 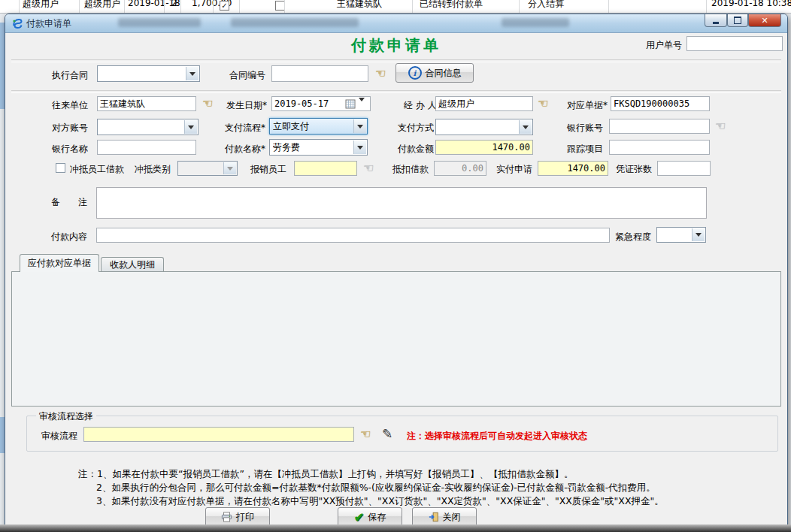 I want to click on vendor-input: 王猛建筑队, so click(x=147, y=104).